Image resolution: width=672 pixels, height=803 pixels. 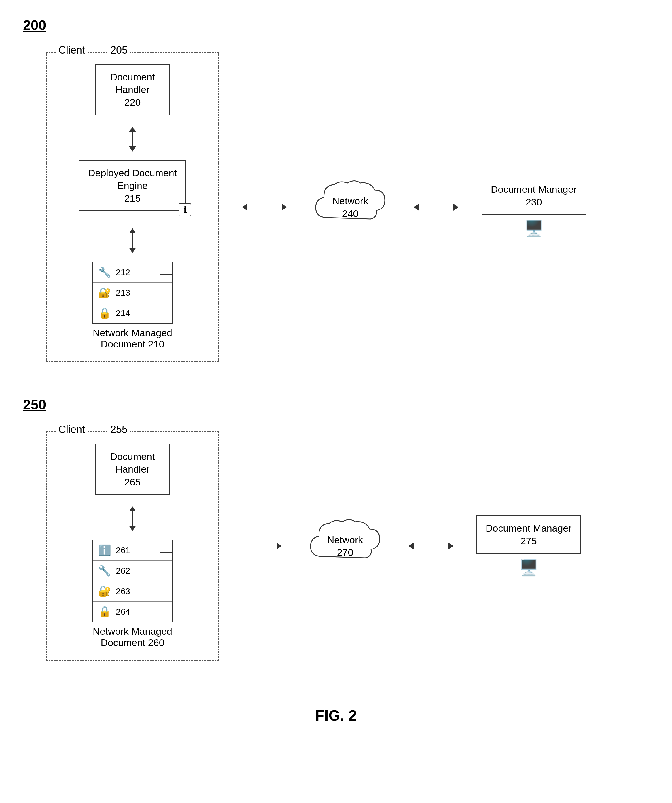 I want to click on lock-icon-264: 🔒, so click(x=105, y=612).